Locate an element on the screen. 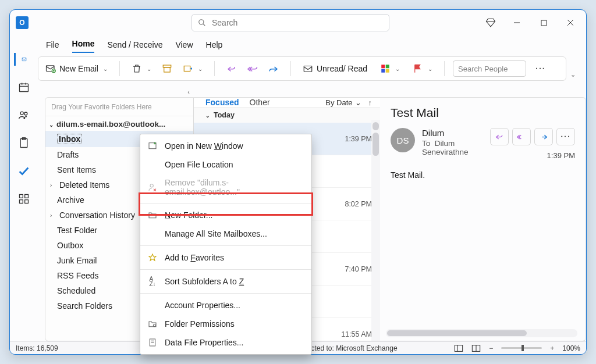 The width and height of the screenshot is (596, 364). status-item-count: Items: 16,509 is located at coordinates (37, 348).